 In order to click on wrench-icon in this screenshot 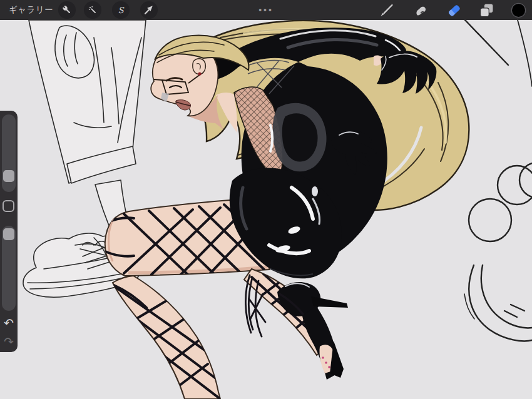, I will do `click(67, 10)`.